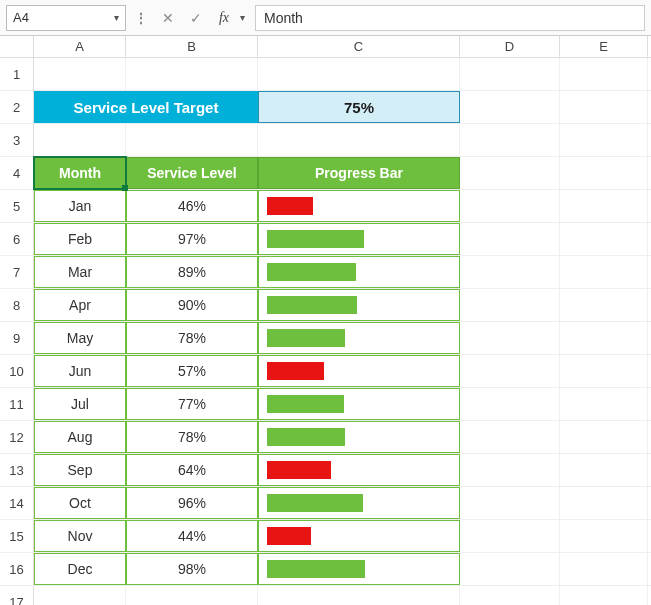 The image size is (651, 605). Describe the element at coordinates (359, 173) in the screenshot. I see `header-progress-bar: Progress Bar` at that location.